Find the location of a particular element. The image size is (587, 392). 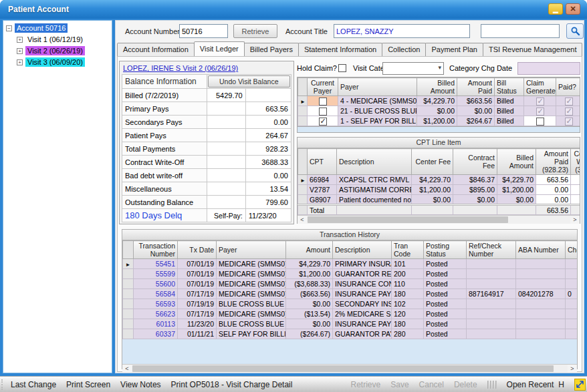

resize-icon is located at coordinates (580, 385).